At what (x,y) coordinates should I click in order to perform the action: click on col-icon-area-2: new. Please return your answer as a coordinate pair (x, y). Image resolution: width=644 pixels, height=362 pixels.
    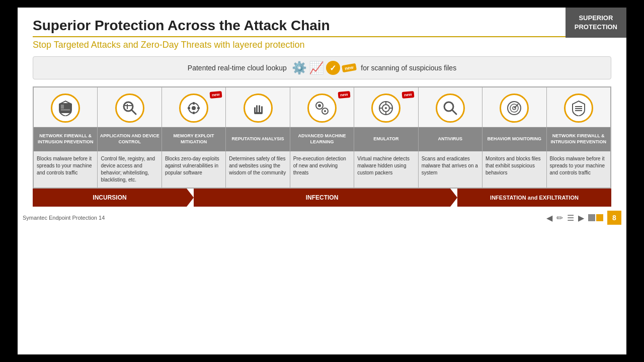
    Looking at the image, I should click on (194, 108).